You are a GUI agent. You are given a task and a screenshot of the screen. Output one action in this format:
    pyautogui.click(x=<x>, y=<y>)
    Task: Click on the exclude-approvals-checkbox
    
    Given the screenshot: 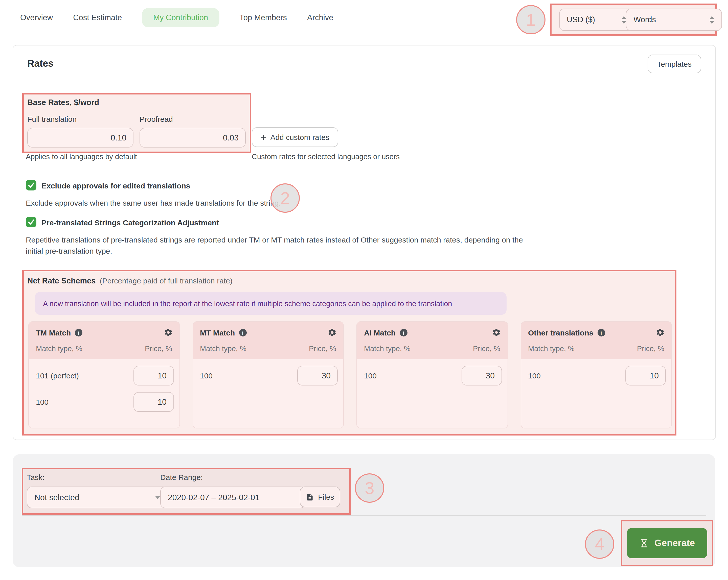 What is the action you would take?
    pyautogui.click(x=31, y=185)
    